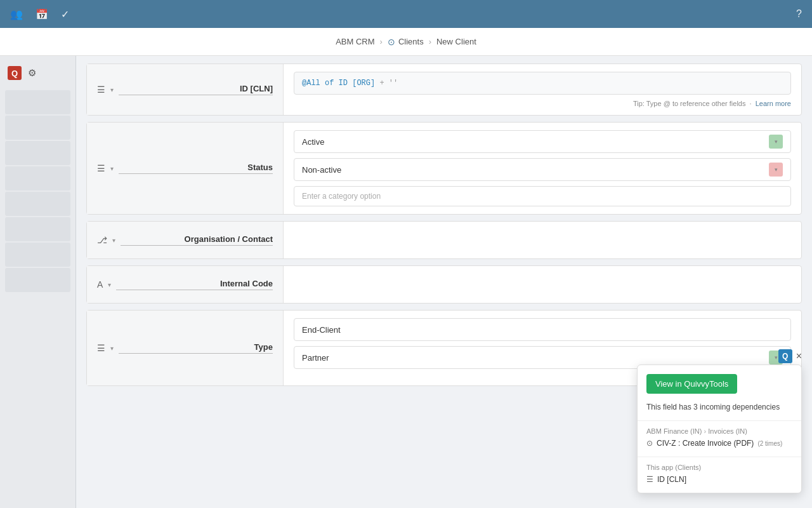  What do you see at coordinates (381, 42) in the screenshot?
I see `breadcrumb-sep-1: ›` at bounding box center [381, 42].